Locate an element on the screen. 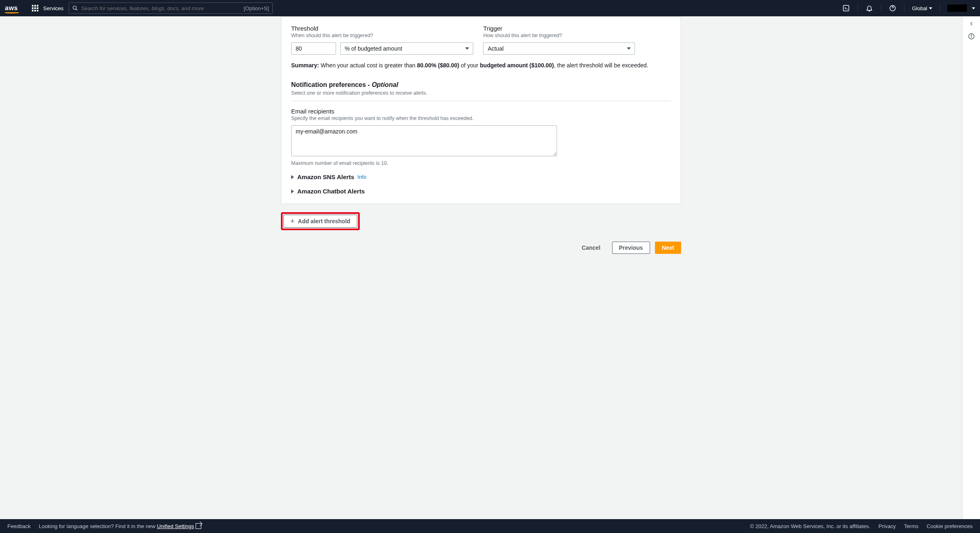 The width and height of the screenshot is (980, 533). notifications-icon is located at coordinates (869, 8).